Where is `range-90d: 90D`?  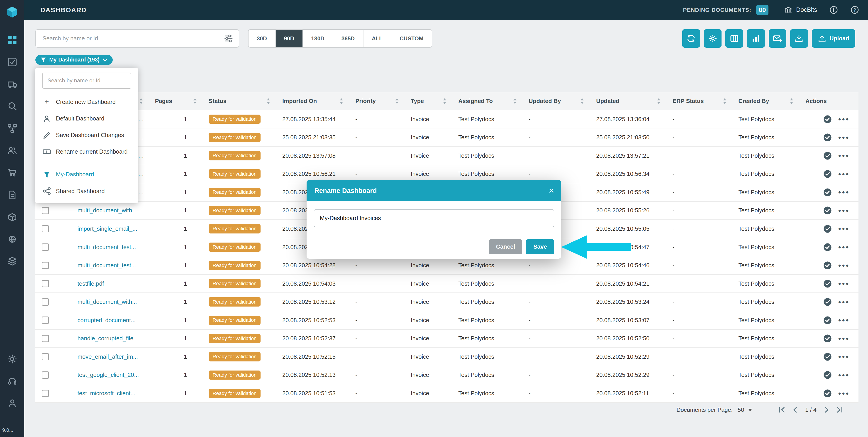
range-90d: 90D is located at coordinates (289, 38).